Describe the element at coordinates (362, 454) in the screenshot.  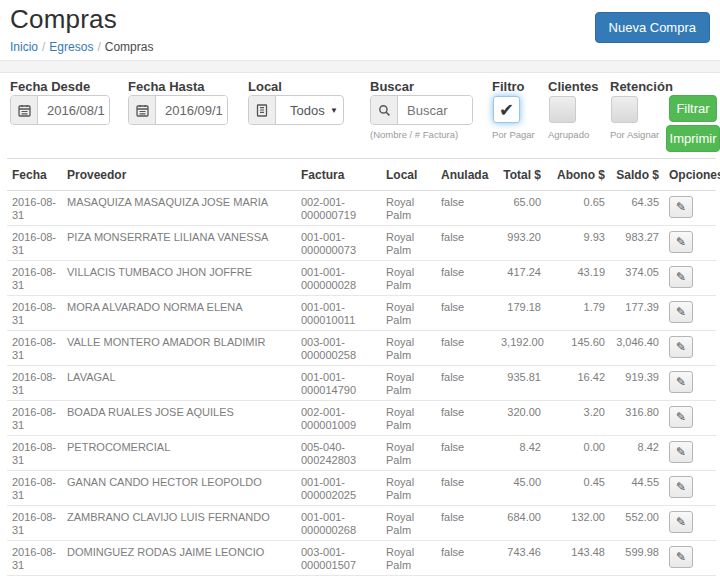
I see `table-row: 2016-08-31 PETROCOMERCIAL 005-040-000242…` at that location.